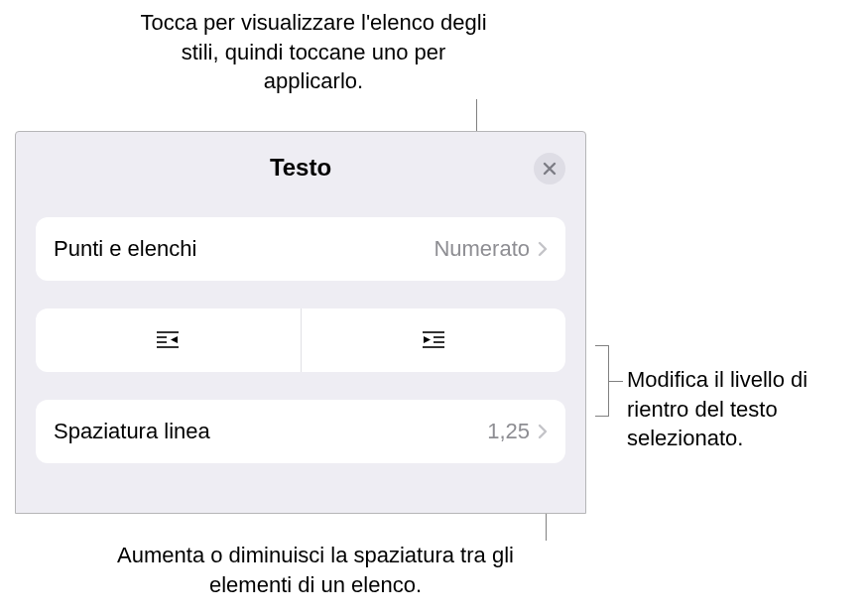 The image size is (868, 615). I want to click on bullets-lists-value: Numerato, so click(482, 249).